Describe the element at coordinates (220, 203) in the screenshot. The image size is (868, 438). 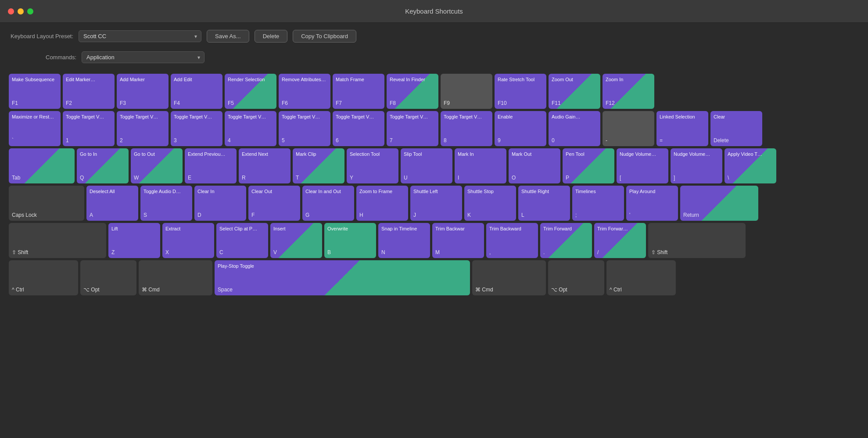
I see `key-d: Clear InD` at that location.